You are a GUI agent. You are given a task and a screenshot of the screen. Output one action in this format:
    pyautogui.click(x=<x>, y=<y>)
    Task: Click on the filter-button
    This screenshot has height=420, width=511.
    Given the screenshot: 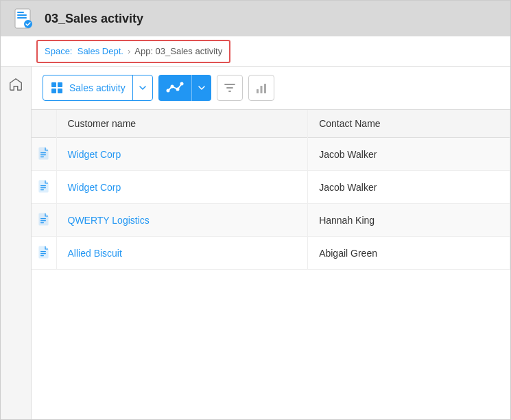 What is the action you would take?
    pyautogui.click(x=230, y=88)
    